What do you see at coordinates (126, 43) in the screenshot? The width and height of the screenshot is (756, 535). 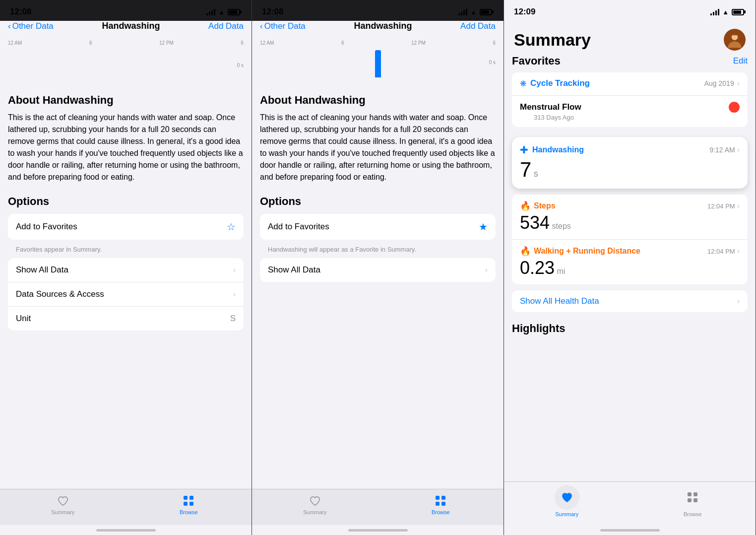 I see `chart-labels-1: 12 AM 6 12 PM 6` at bounding box center [126, 43].